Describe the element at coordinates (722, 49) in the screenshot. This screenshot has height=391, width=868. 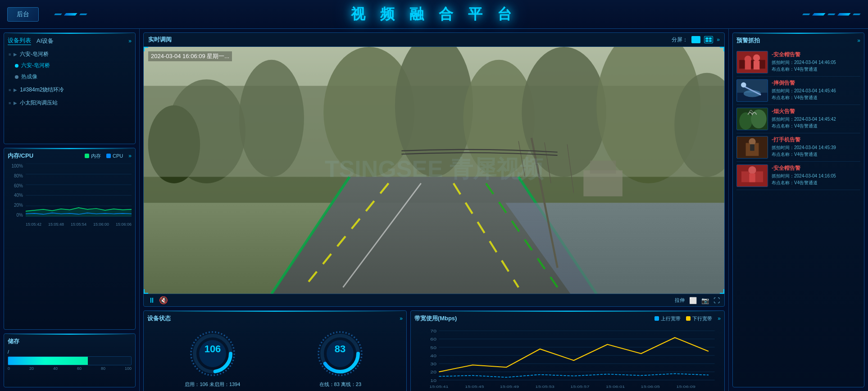
I see `corner-tr` at that location.